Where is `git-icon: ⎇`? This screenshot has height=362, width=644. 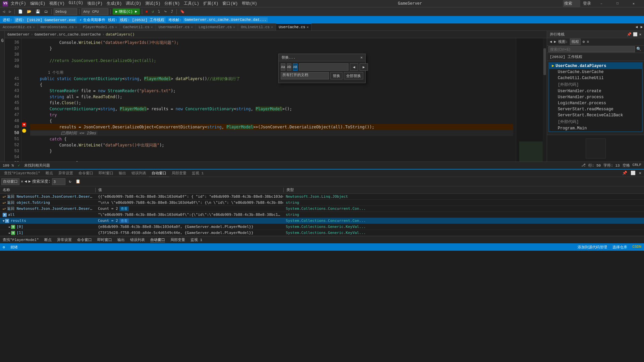
git-icon: ⎇ is located at coordinates (584, 166).